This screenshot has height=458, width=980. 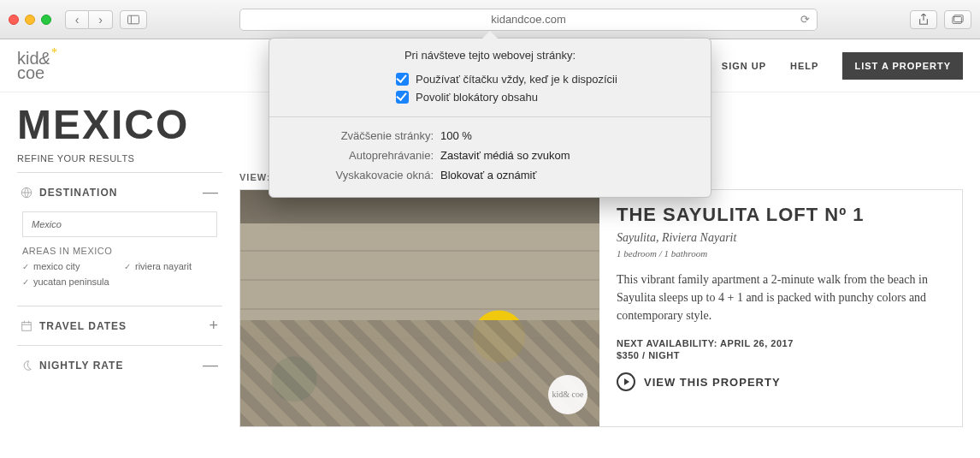 I want to click on filter-rate-label: NIGHTLY RATE, so click(x=81, y=366).